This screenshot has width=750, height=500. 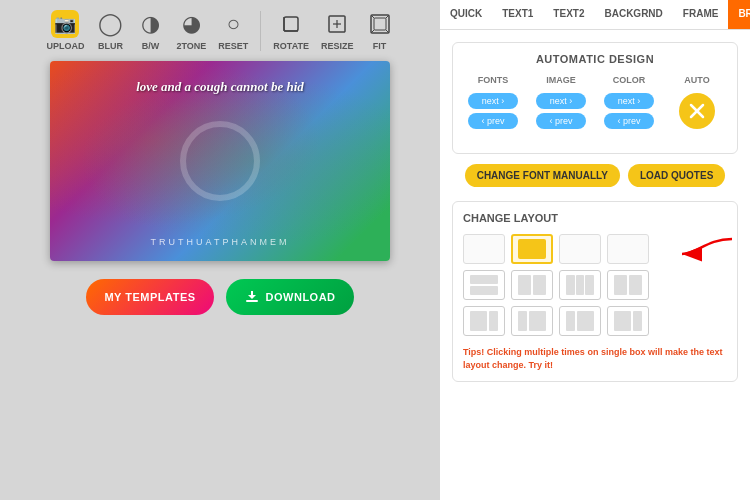 I want to click on resize-tool: RESIZE, so click(x=338, y=30).